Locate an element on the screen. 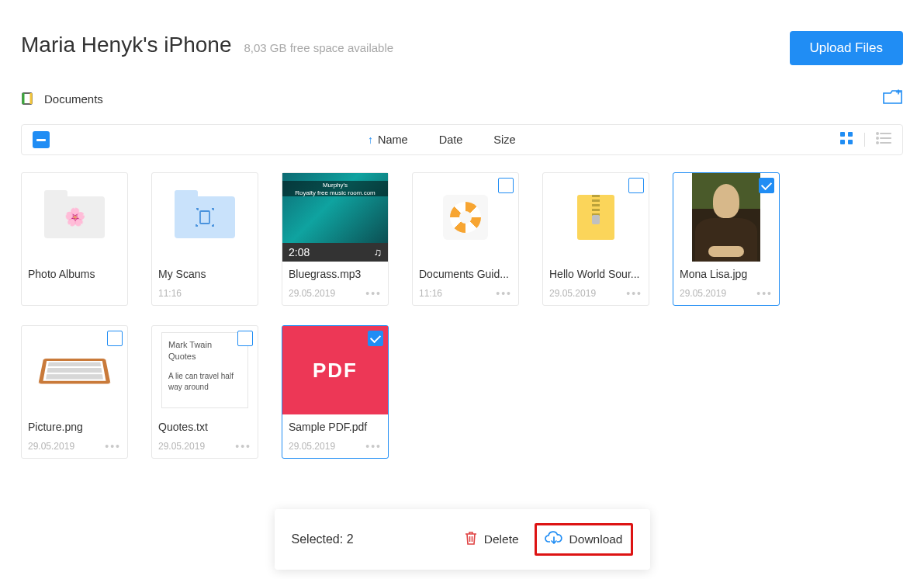 The height and width of the screenshot is (579, 924). divider is located at coordinates (864, 140).